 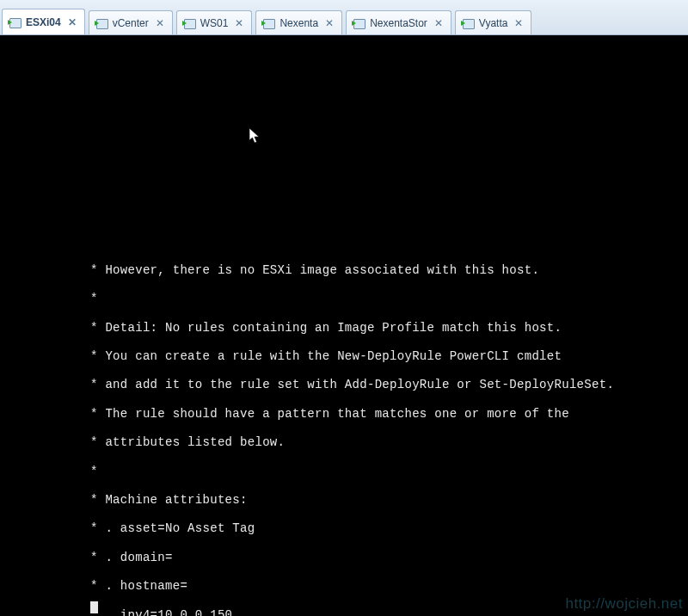 What do you see at coordinates (624, 604) in the screenshot?
I see `watermark-text: http://wojcieh.net` at bounding box center [624, 604].